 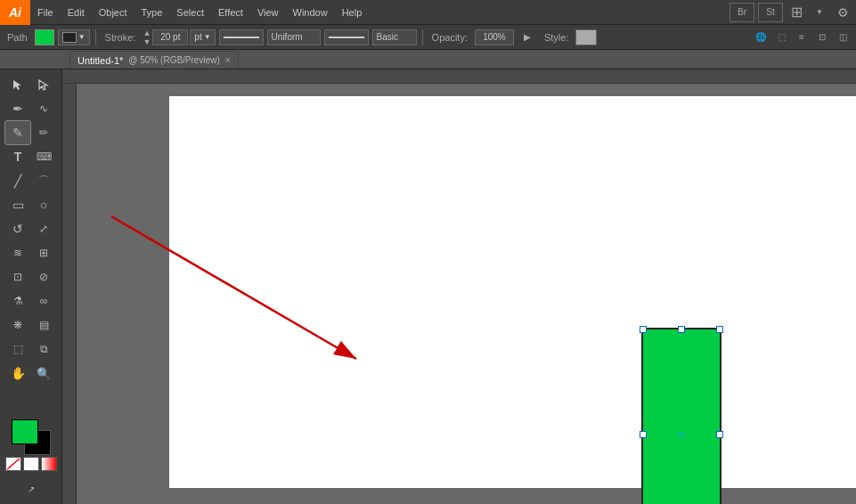 I want to click on fill-color-swatch, so click(x=25, y=432).